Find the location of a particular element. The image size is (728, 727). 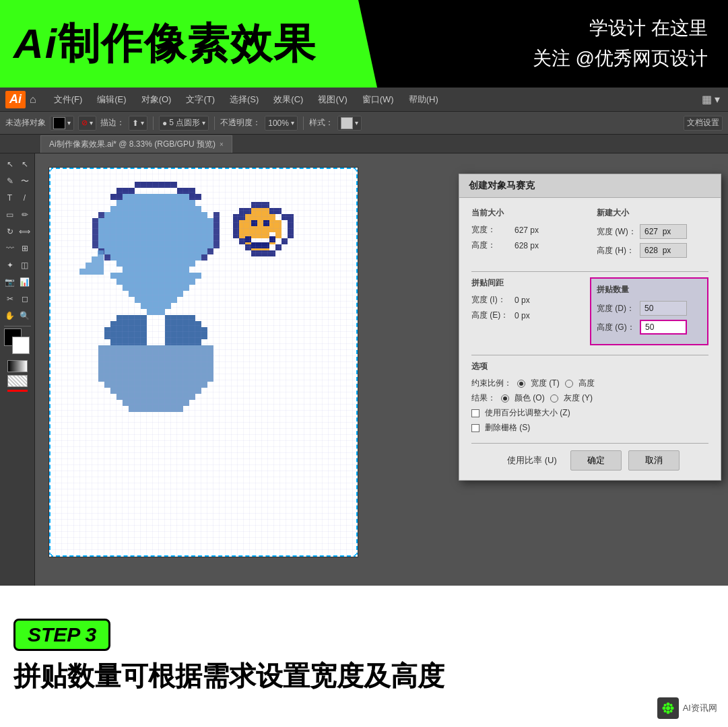

use-percent-checkbox is located at coordinates (475, 413).